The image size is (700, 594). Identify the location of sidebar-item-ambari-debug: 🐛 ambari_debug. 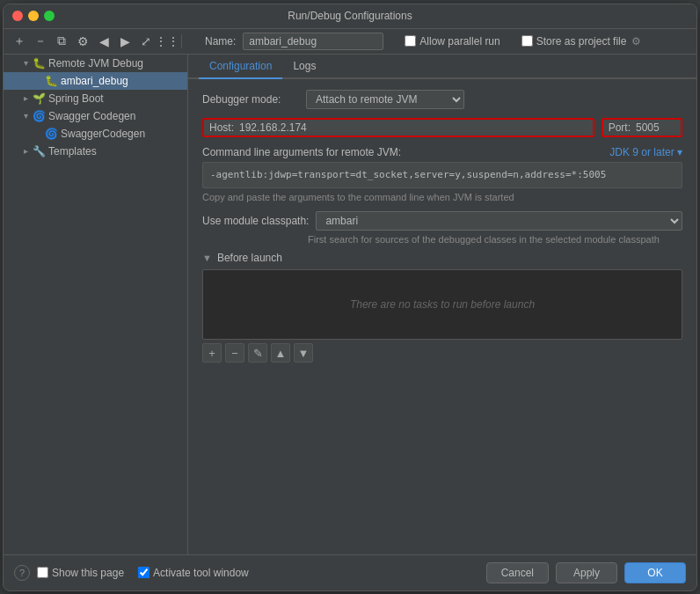
(95, 81).